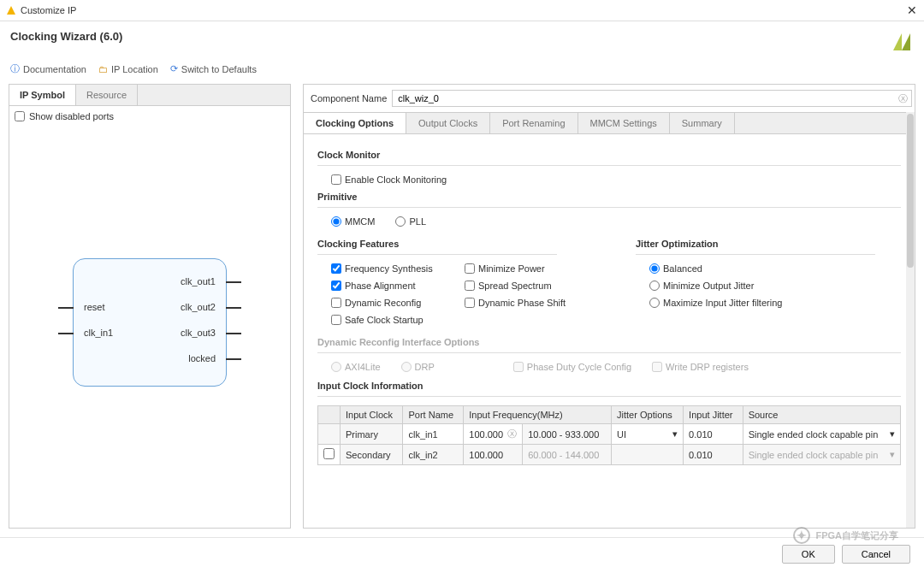 This screenshot has width=924, height=573. What do you see at coordinates (20, 116) in the screenshot?
I see `show-disabled-ports-input` at bounding box center [20, 116].